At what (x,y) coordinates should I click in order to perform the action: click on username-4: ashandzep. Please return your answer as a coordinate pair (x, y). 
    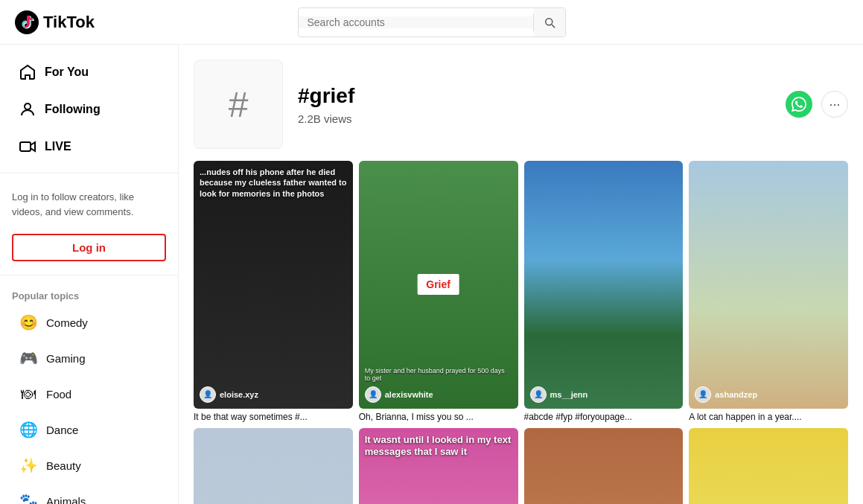
    Looking at the image, I should click on (736, 395).